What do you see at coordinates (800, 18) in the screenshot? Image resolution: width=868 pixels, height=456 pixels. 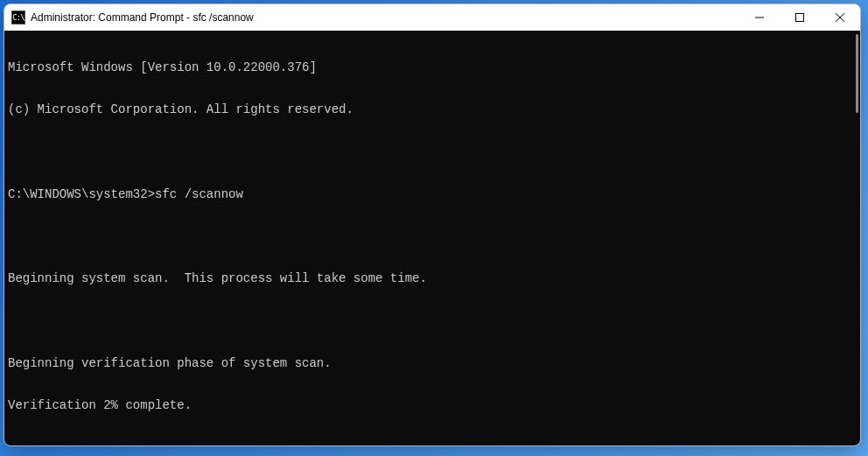 I see `window-controls` at bounding box center [800, 18].